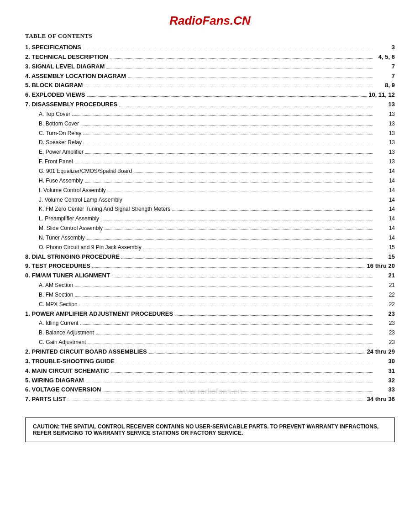 Image resolution: width=420 pixels, height=506 pixels. What do you see at coordinates (210, 57) in the screenshot?
I see `toc-item: 2. TECHNICAL DESCRIPTION4, 5, 6` at bounding box center [210, 57].